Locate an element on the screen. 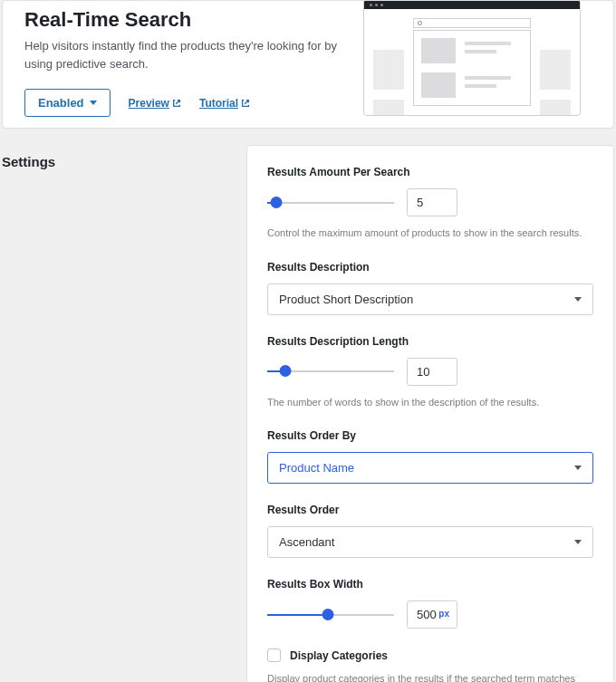  preview-link: Preview is located at coordinates (155, 103).